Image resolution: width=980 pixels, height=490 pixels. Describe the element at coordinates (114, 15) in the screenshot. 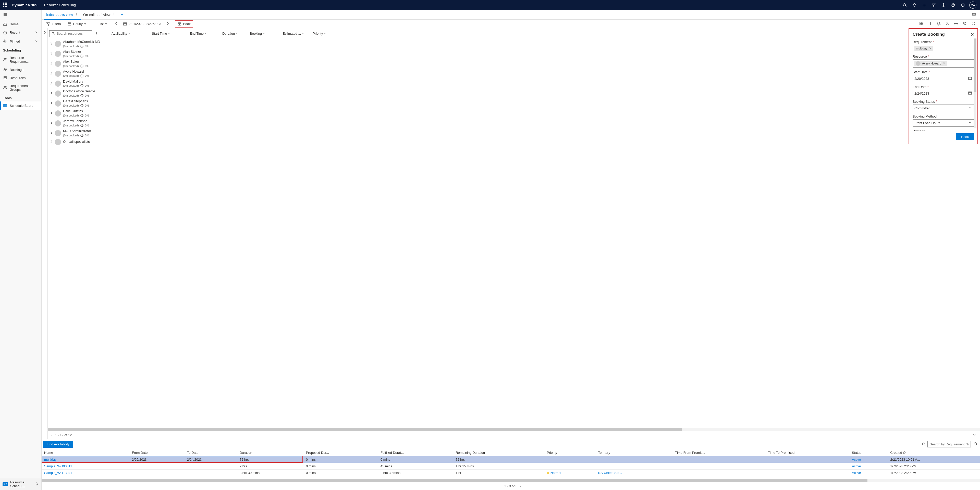

I see `tab-menu-icon: ⋮` at that location.